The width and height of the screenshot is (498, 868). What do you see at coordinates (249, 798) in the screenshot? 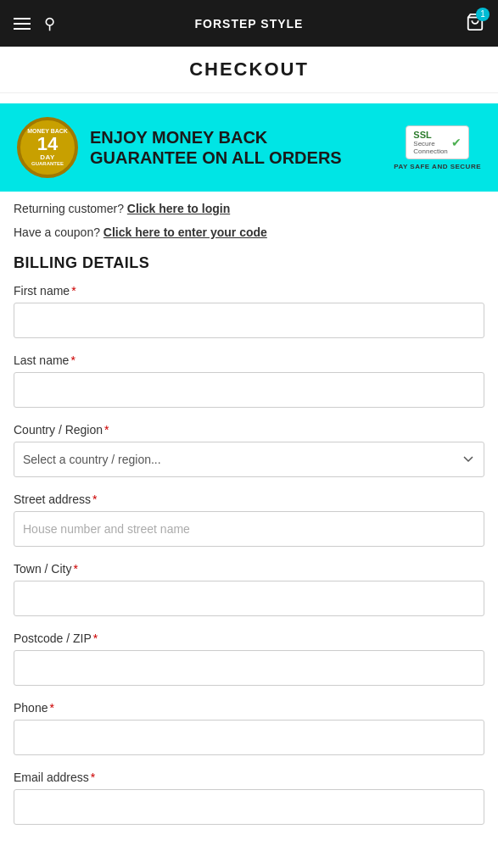
I see `email-group: Email address*` at bounding box center [249, 798].